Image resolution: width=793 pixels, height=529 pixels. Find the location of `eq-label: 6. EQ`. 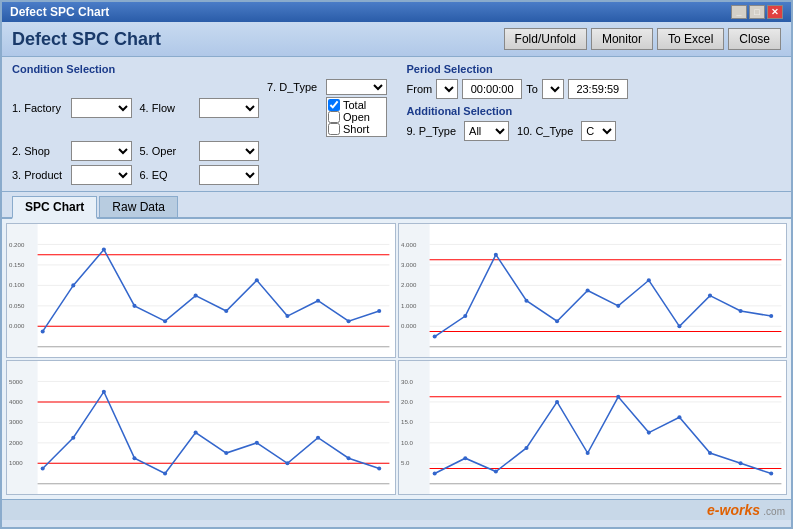

eq-label: 6. EQ is located at coordinates (168, 175).